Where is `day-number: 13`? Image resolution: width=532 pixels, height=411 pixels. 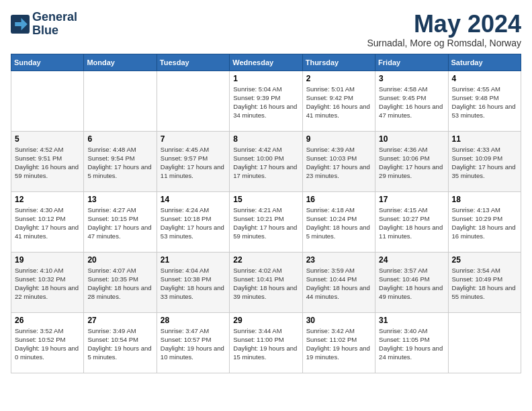
day-number: 13 is located at coordinates (120, 199).